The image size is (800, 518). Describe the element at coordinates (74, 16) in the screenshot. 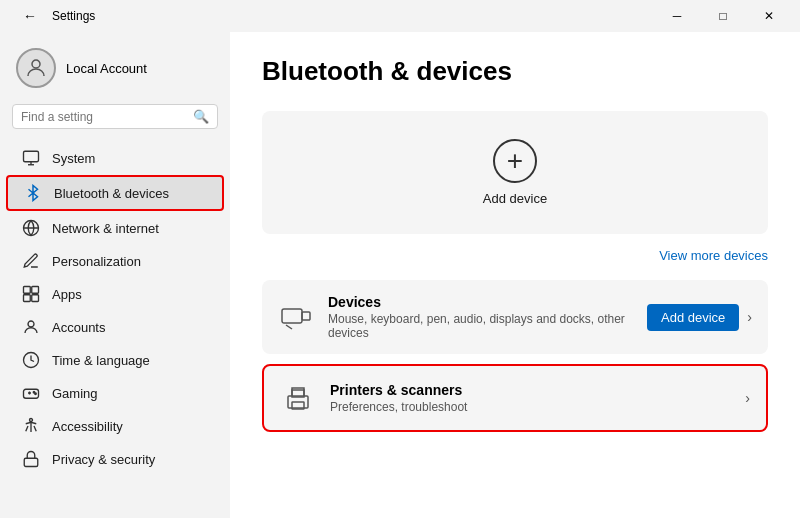

I see `app-title: Settings` at that location.